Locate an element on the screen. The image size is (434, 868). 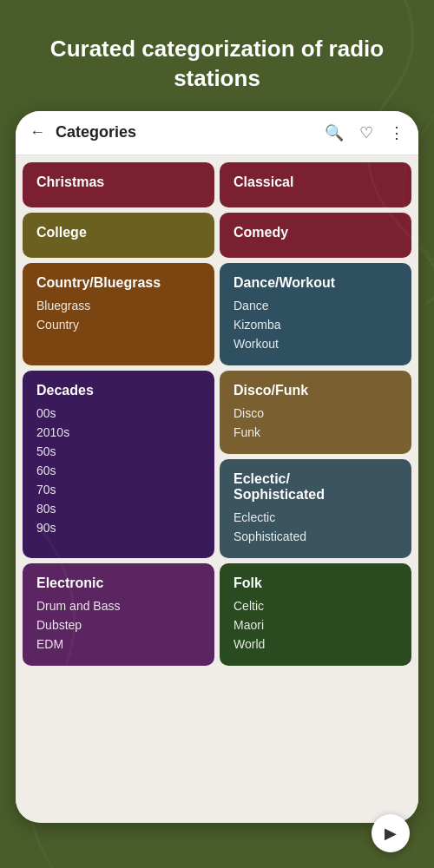
header-action-icons: 🔍 ♡ ⋮ is located at coordinates (365, 133).